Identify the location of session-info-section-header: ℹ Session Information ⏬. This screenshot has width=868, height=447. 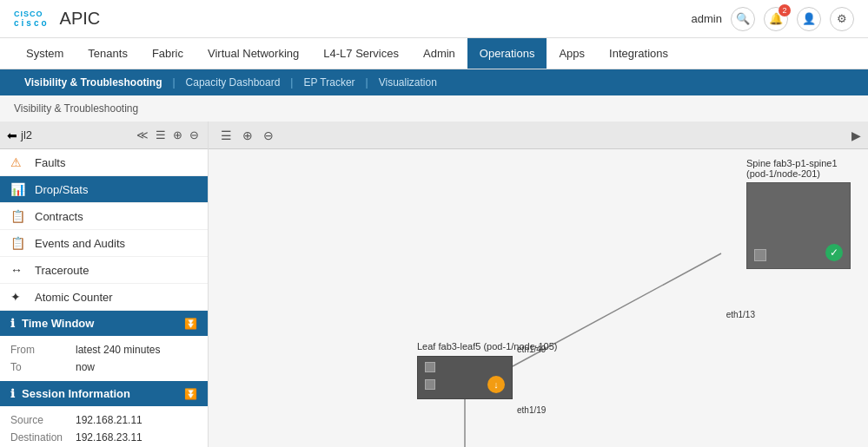
(104, 394).